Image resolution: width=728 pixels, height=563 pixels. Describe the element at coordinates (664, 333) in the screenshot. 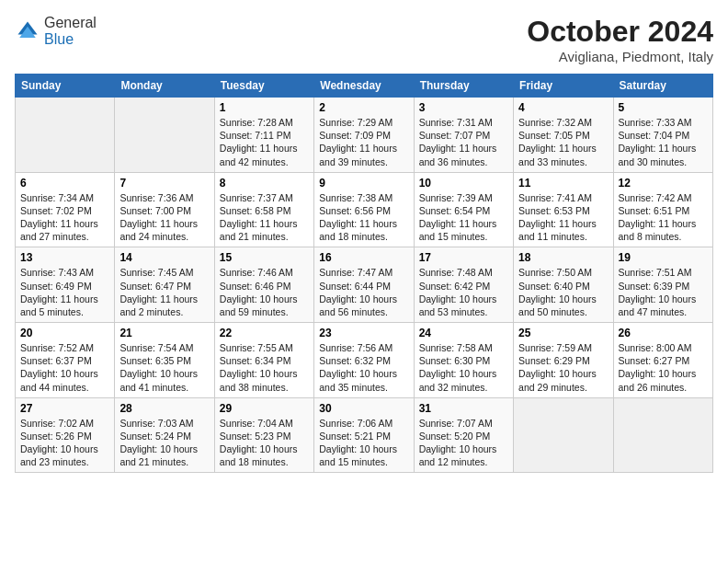

I see `day-number: 26` at that location.